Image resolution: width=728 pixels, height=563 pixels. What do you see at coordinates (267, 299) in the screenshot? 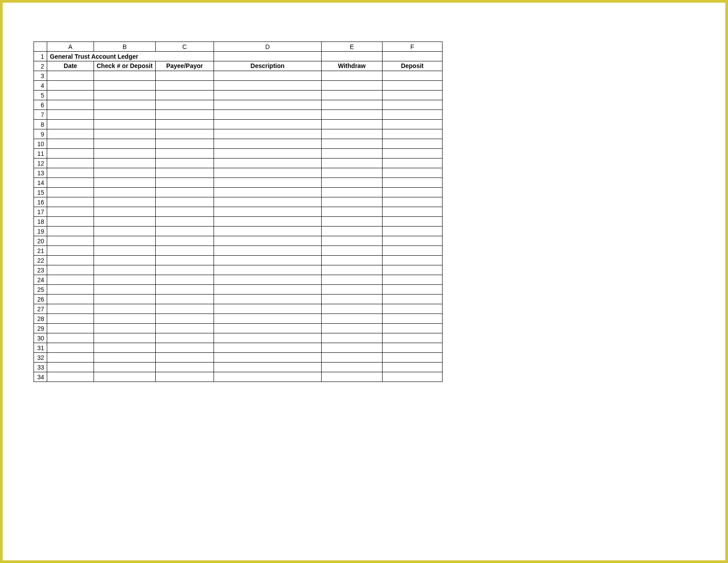
I see `cell-D26` at bounding box center [267, 299].